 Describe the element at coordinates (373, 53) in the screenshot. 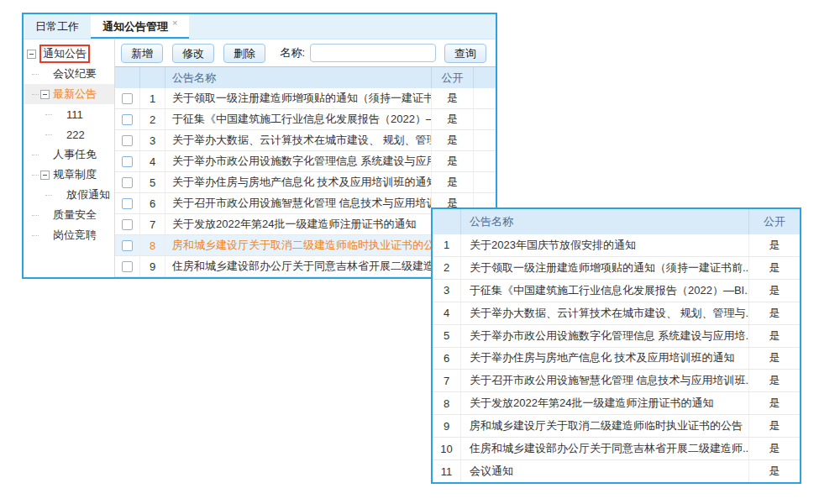

I see `name-filter-input` at that location.